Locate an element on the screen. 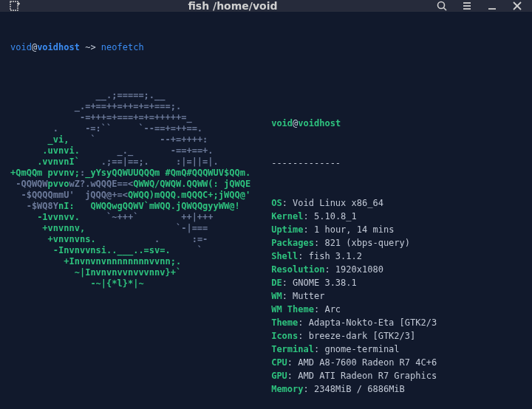 Image resolution: width=532 pixels, height=409 pixels. info-row: Resolution: 1920x1080 is located at coordinates (360, 269).